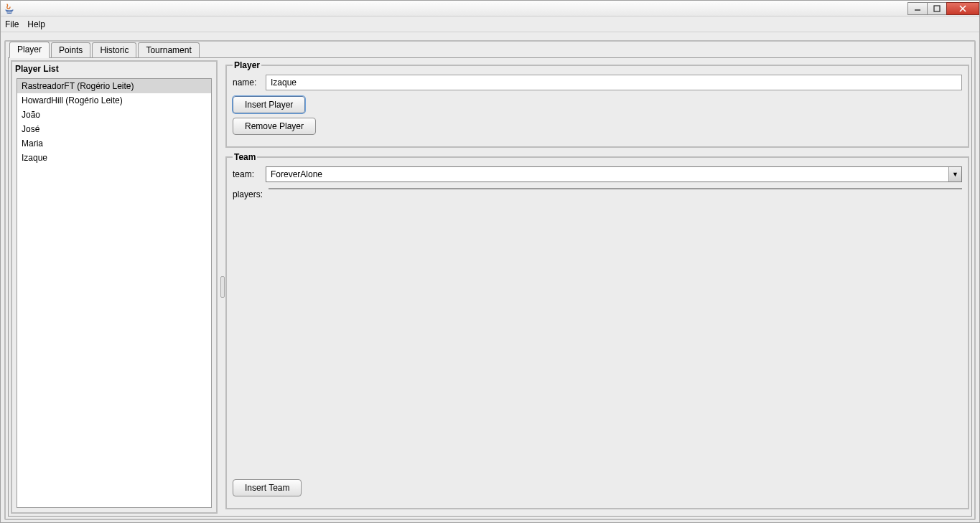 Image resolution: width=980 pixels, height=523 pixels. What do you see at coordinates (223, 287) in the screenshot?
I see `split-handle` at bounding box center [223, 287].